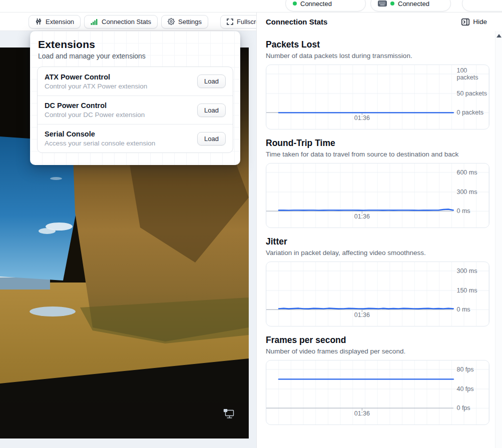 The image size is (502, 448). What do you see at coordinates (135, 110) in the screenshot?
I see `list-item-dc-power: DC Power Control Control your DC Power e…` at bounding box center [135, 110].